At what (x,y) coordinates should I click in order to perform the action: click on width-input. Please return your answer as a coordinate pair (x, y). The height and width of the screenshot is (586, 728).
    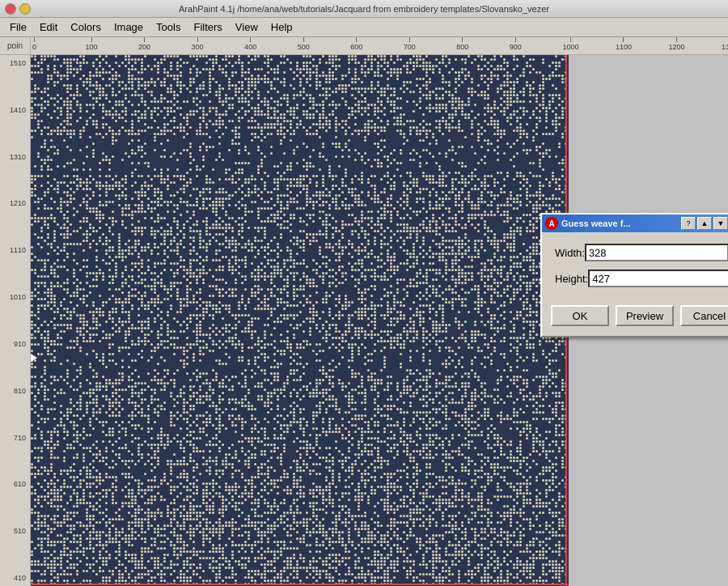
    Looking at the image, I should click on (657, 253).